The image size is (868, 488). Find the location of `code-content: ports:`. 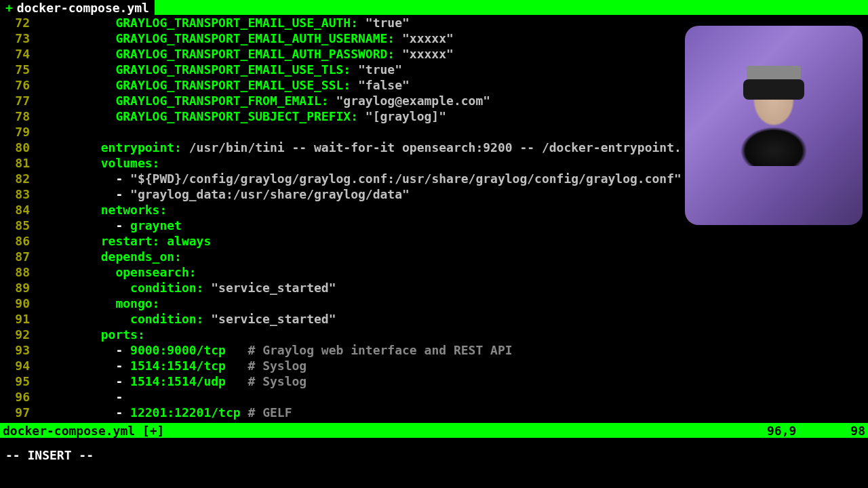

code-content: ports: is located at coordinates (455, 335).